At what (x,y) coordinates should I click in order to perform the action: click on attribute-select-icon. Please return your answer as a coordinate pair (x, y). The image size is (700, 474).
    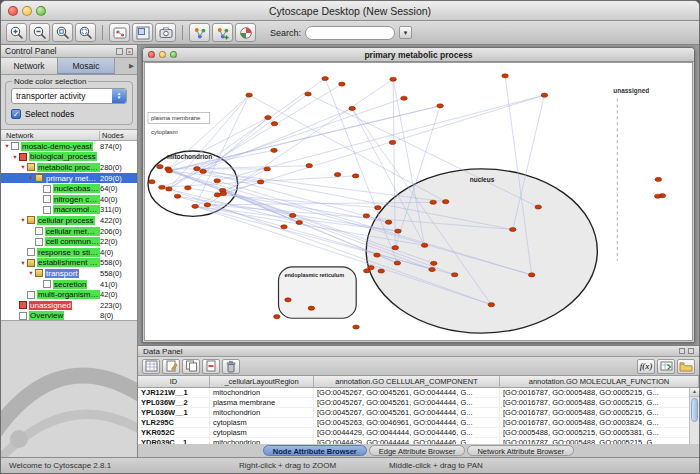
    Looking at the image, I should click on (151, 366).